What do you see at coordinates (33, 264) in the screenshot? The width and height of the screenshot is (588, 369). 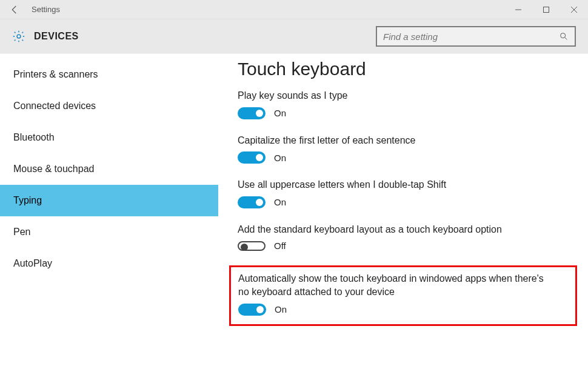 I see `sidebar-item-label: AutoPlay` at bounding box center [33, 264].